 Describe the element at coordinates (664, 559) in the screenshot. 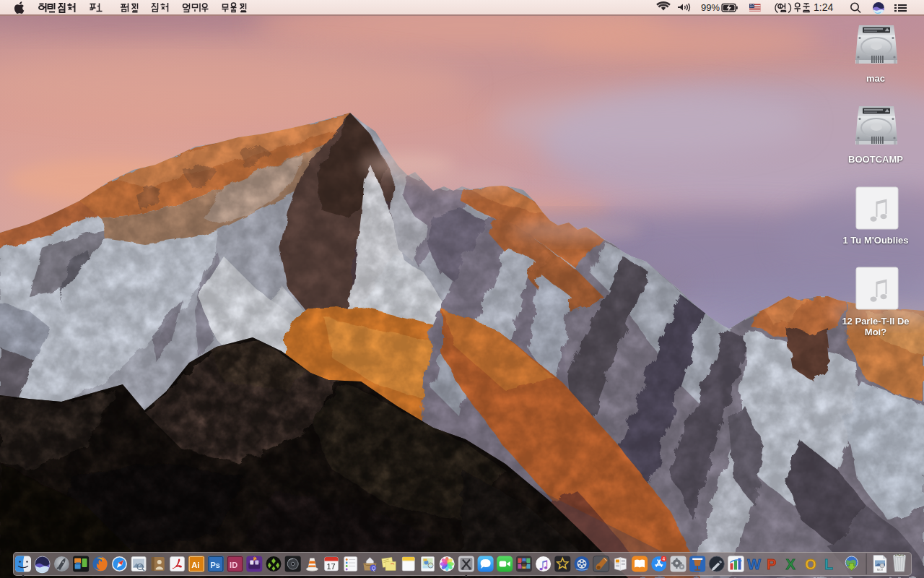

I see `svg-text: 4` at that location.